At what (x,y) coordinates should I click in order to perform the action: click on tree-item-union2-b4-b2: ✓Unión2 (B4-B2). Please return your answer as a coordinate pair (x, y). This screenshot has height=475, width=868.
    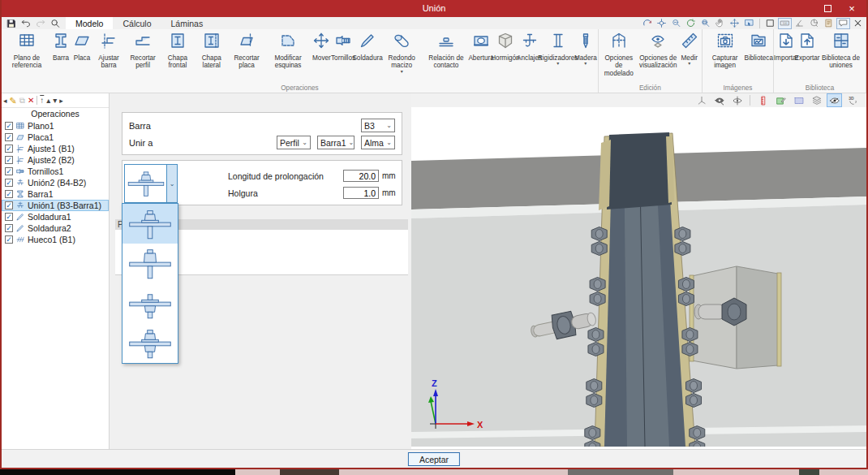
    Looking at the image, I should click on (55, 183).